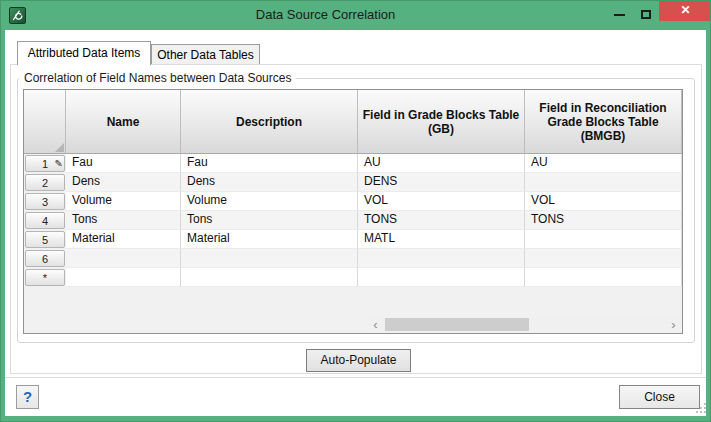 The image size is (711, 422). What do you see at coordinates (270, 182) in the screenshot?
I see `cell-description: Dens` at bounding box center [270, 182].